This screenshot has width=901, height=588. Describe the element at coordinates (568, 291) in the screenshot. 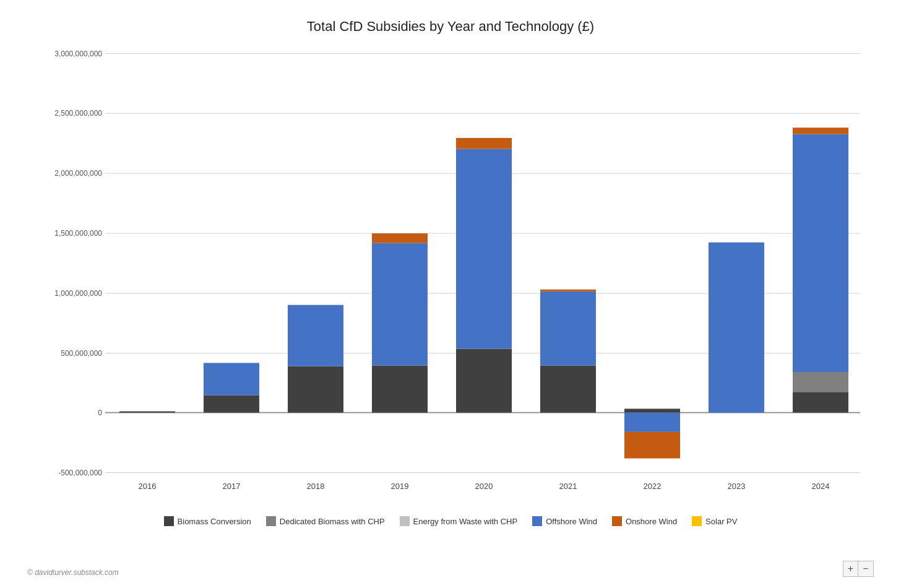

I see `bar-2021-onshore` at that location.